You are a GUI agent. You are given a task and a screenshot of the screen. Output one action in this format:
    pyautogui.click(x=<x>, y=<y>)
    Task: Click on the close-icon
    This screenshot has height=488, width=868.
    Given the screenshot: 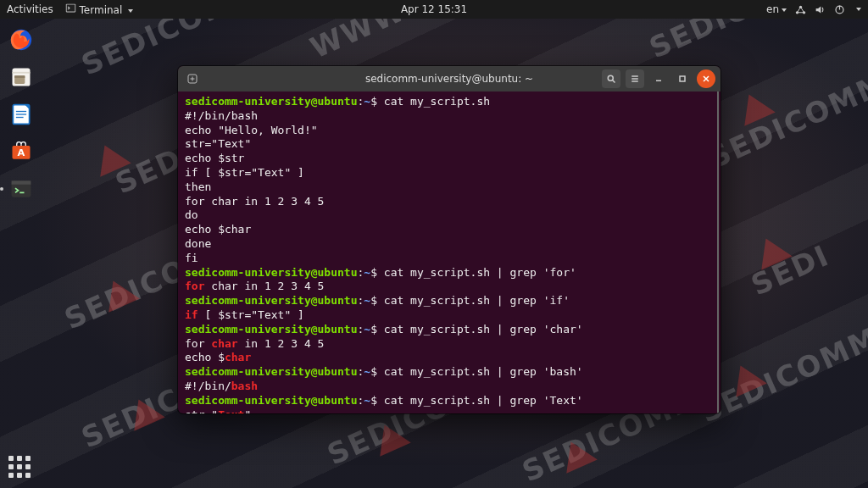 What is the action you would take?
    pyautogui.click(x=706, y=79)
    